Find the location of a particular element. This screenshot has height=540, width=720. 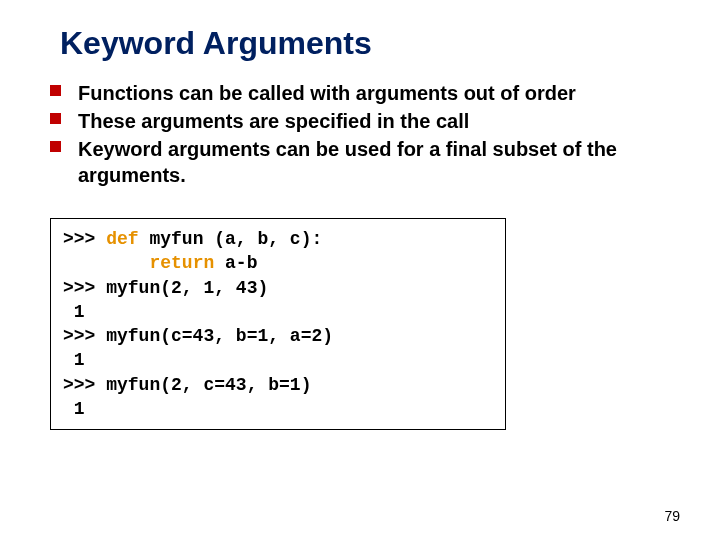

bullet-item: These arguments are specified in the cal… is located at coordinates (360, 121).